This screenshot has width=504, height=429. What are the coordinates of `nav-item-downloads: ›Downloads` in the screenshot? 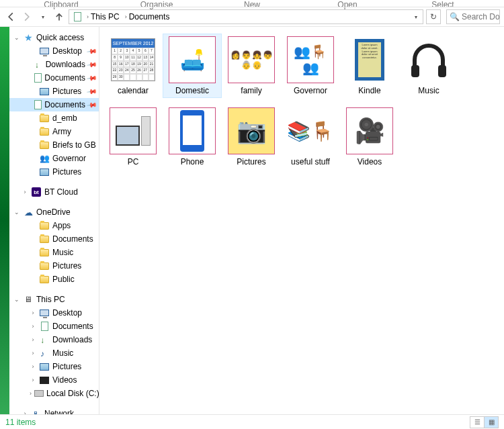 It's located at (54, 340).